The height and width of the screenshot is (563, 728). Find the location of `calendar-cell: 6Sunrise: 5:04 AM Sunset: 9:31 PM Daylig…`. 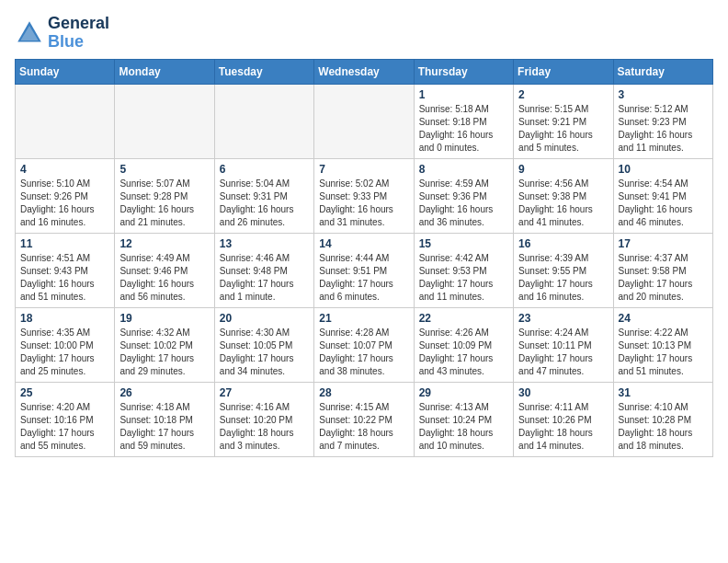

calendar-cell: 6Sunrise: 5:04 AM Sunset: 9:31 PM Daylig… is located at coordinates (264, 195).